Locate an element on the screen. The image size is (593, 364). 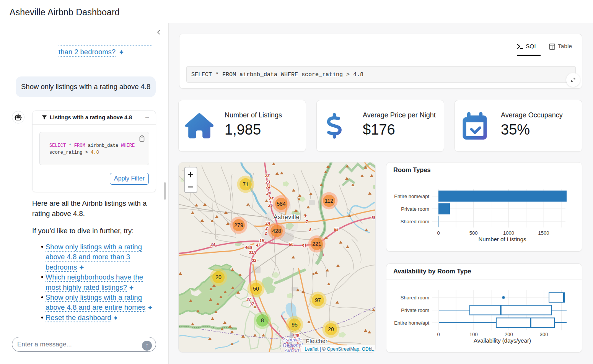
svg-text: Number of Listings is located at coordinates (502, 239).